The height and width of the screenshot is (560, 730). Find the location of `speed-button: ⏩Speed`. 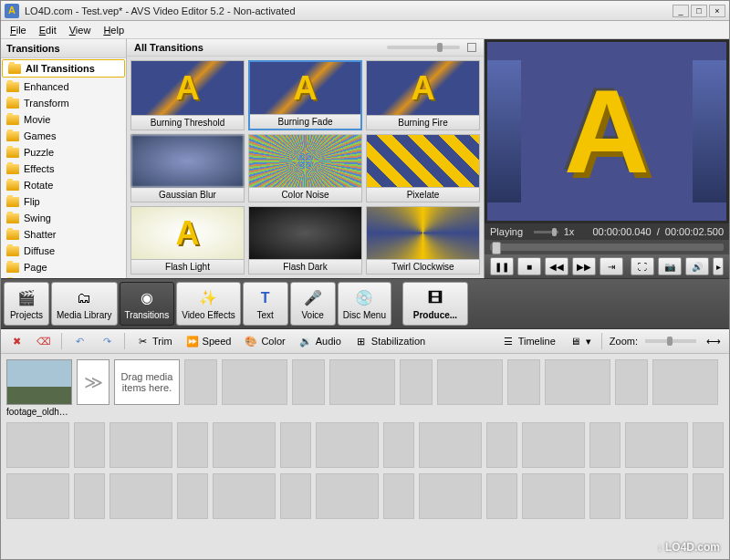

speed-button: ⏩Speed is located at coordinates (208, 341).